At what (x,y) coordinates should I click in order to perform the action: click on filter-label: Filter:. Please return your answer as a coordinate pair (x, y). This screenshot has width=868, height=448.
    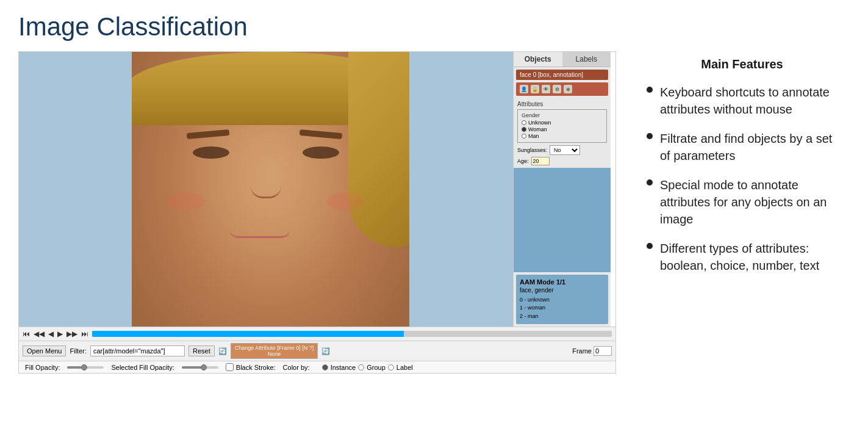
    Looking at the image, I should click on (78, 351).